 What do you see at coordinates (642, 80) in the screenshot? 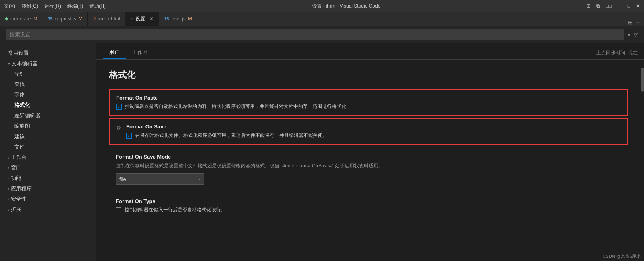
I see `scrollbar-thumb` at bounding box center [642, 80].